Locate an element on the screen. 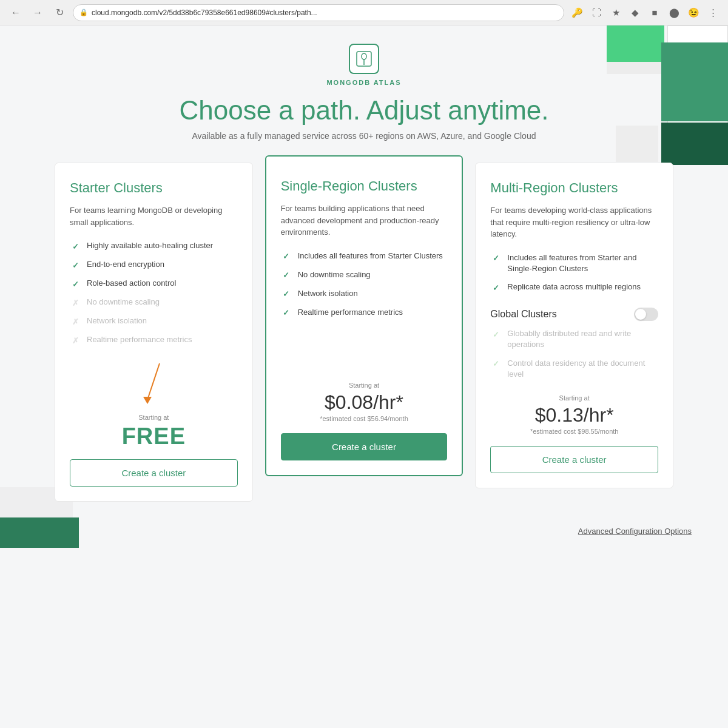 The image size is (728, 728). global-clusters-section: Global Clusters ✓ Globablly distributed … is located at coordinates (574, 343).